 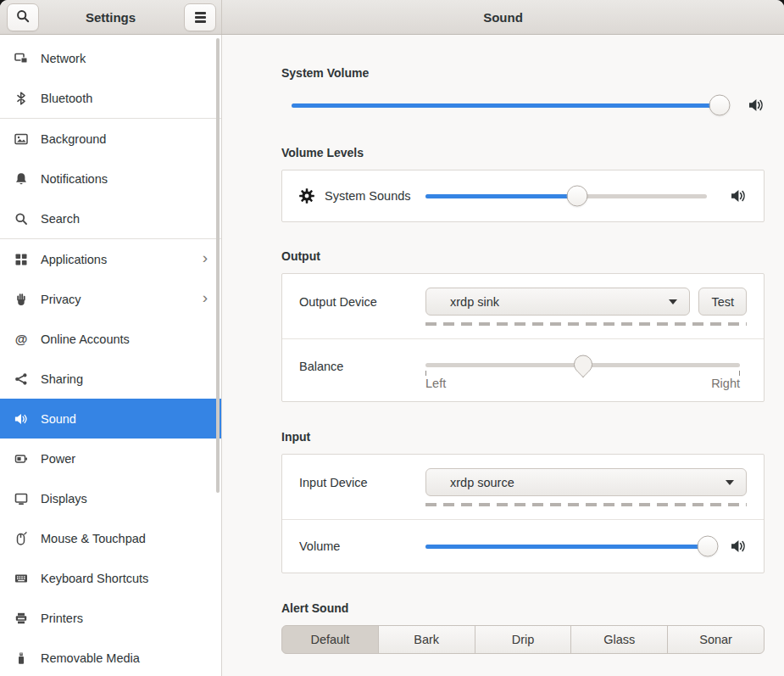 What do you see at coordinates (583, 373) in the screenshot?
I see `balance-slider: Left Right` at bounding box center [583, 373].